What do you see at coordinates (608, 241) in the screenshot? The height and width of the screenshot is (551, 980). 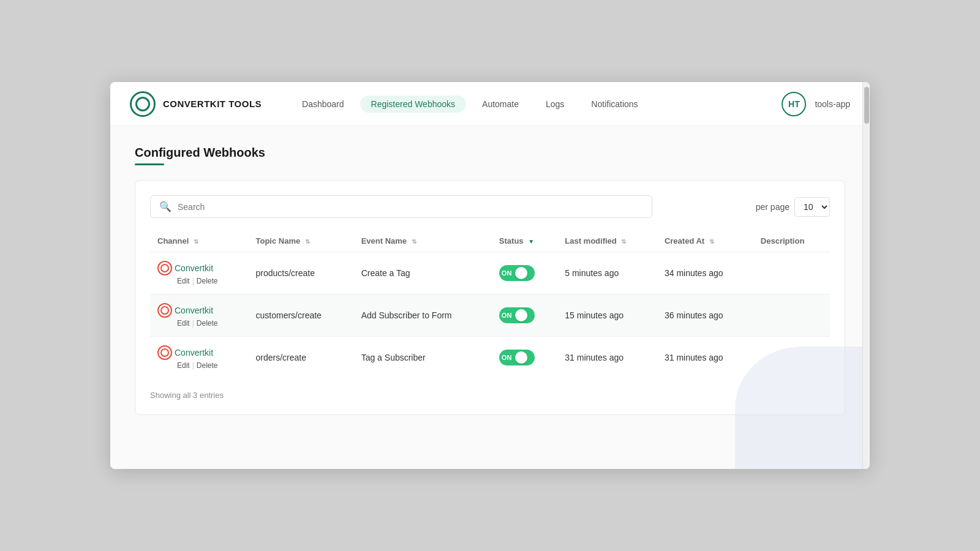 I see `col-last-modified: Last modified ⇅` at bounding box center [608, 241].